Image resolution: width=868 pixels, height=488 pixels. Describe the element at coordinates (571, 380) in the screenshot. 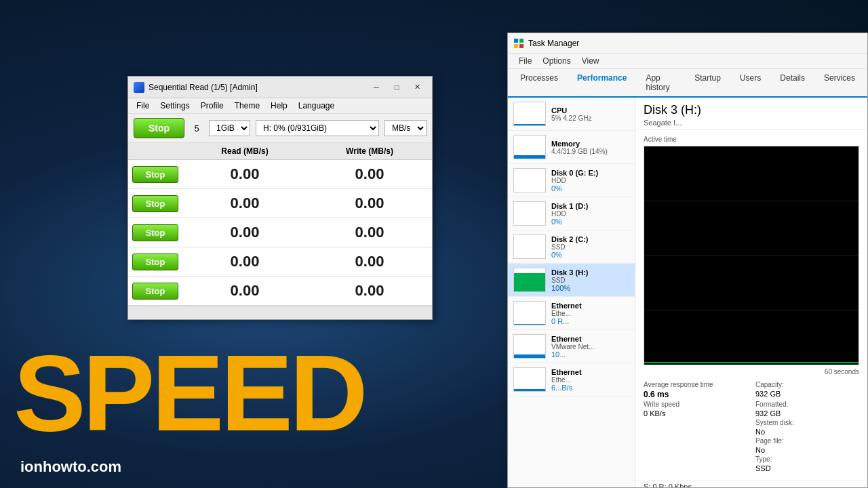

I see `sidebar-item-eth3: Ethernet Ethe... 6...B/s` at that location.